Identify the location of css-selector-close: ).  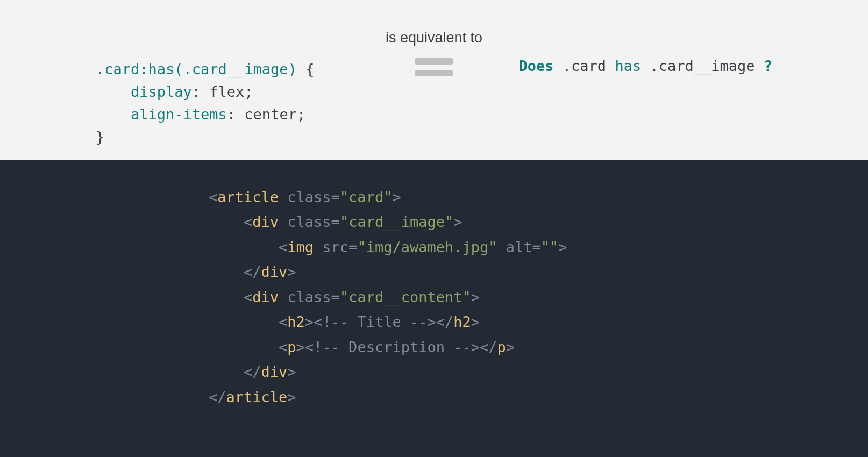
(293, 69).